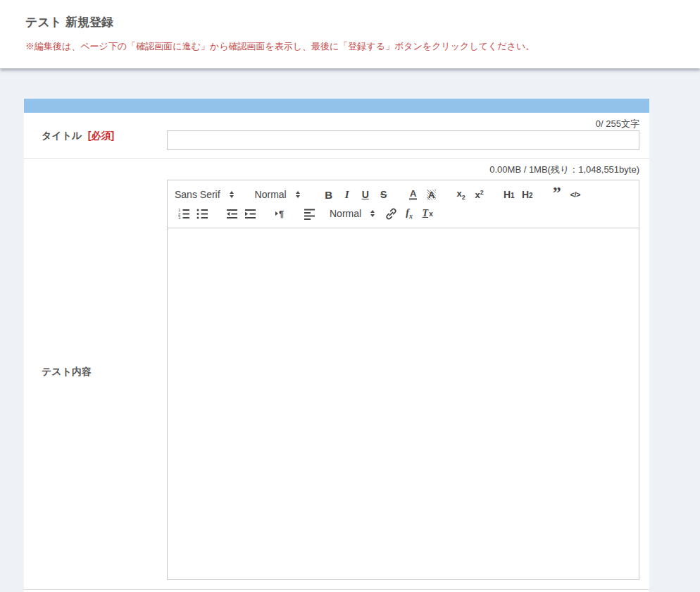  Describe the element at coordinates (403, 124) in the screenshot. I see `char-counter: 0/ 255文字` at that location.